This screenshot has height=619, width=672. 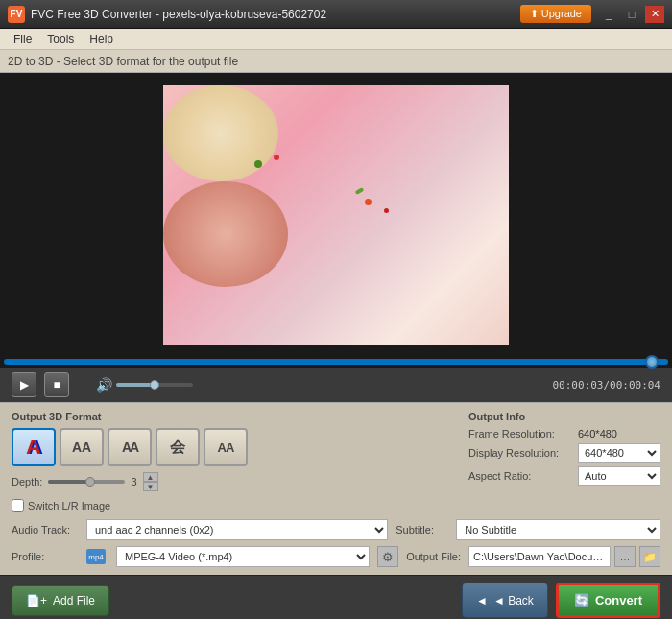 What do you see at coordinates (609, 14) in the screenshot?
I see `minimize-button: _` at bounding box center [609, 14].